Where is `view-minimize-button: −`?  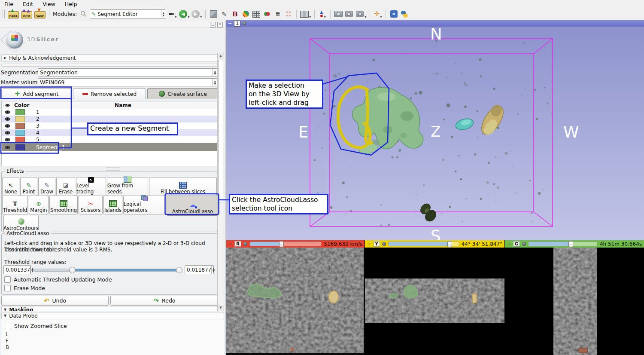 view-minimize-button: − is located at coordinates (230, 23).